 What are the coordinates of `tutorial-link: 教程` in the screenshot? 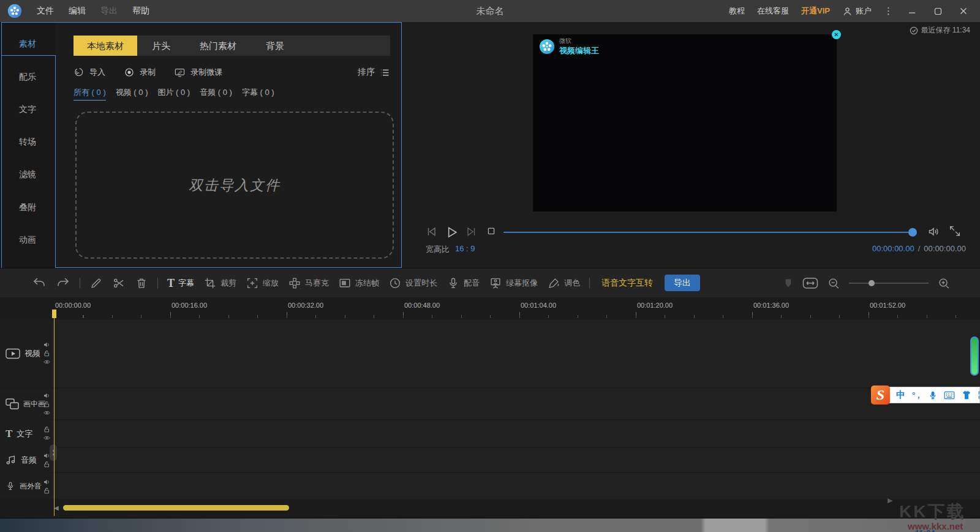 It's located at (737, 11).